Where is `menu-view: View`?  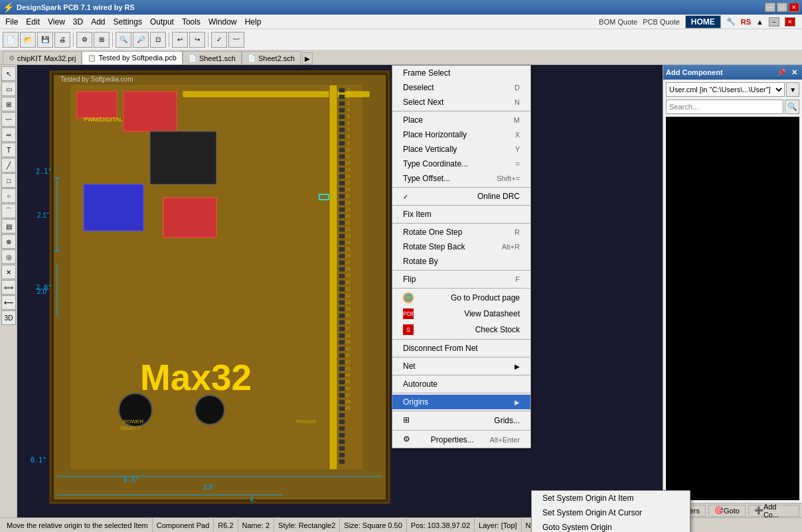 menu-view: View is located at coordinates (56, 22).